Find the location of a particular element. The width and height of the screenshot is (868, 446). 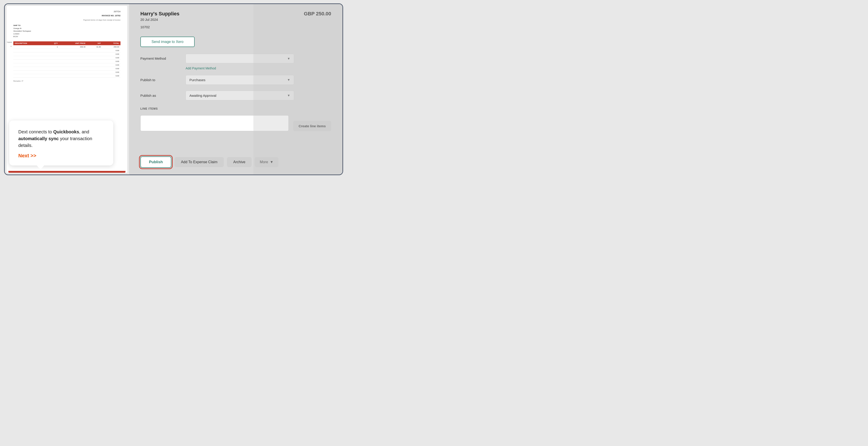

table-cell: 208.40 is located at coordinates (73, 47).